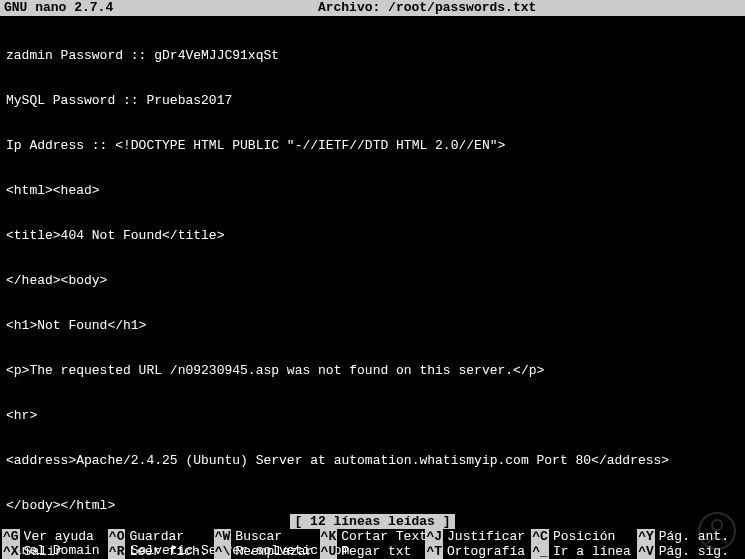  Describe the element at coordinates (372, 506) in the screenshot. I see `text-line: </body></html>` at that location.